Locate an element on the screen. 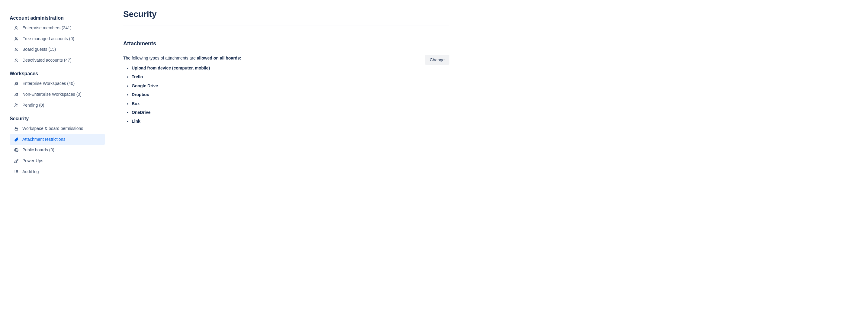 Image resolution: width=868 pixels, height=319 pixels. sidebar-item-label: Enterprise Workspaces (40) is located at coordinates (49, 84).